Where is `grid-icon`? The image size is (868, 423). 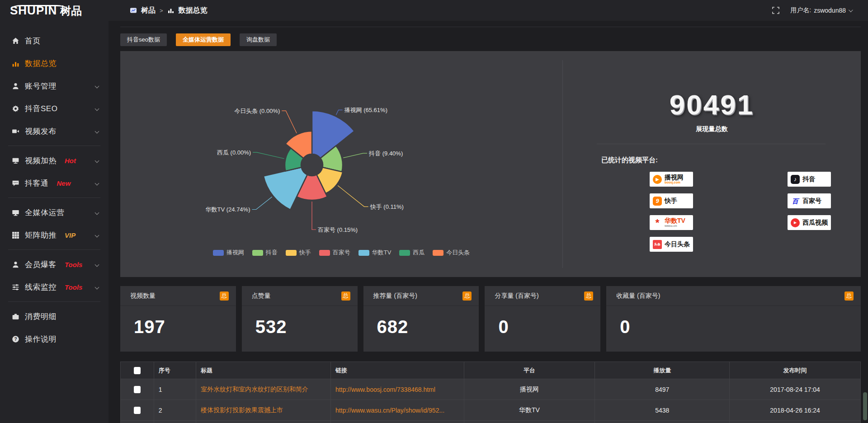 grid-icon is located at coordinates (15, 235).